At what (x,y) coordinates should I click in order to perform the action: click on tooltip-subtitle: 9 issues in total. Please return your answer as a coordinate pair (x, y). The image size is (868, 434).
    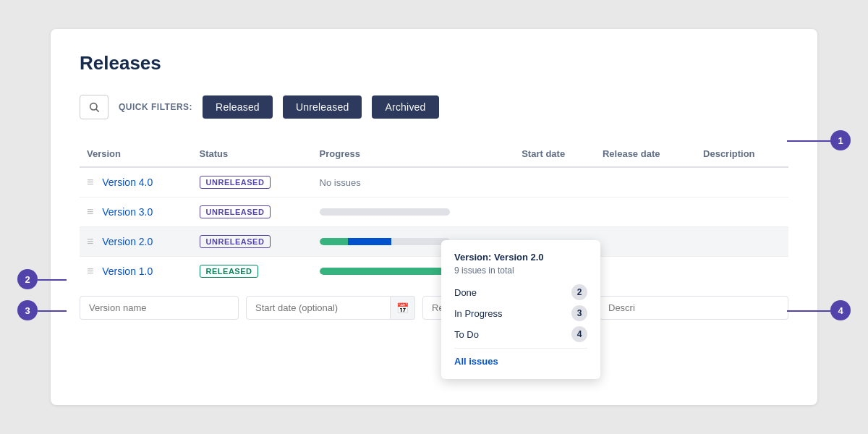
    Looking at the image, I should click on (521, 271).